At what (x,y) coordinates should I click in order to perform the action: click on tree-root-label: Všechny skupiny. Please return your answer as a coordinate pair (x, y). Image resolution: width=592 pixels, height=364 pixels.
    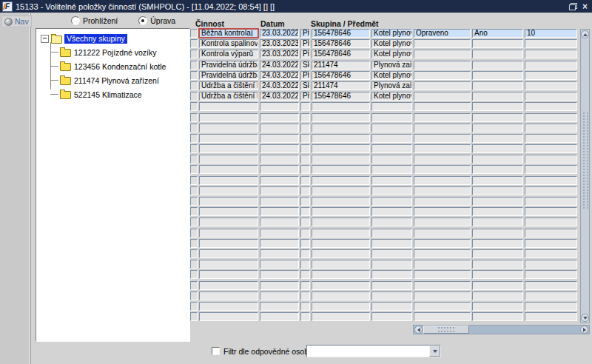
    Looking at the image, I should click on (96, 38).